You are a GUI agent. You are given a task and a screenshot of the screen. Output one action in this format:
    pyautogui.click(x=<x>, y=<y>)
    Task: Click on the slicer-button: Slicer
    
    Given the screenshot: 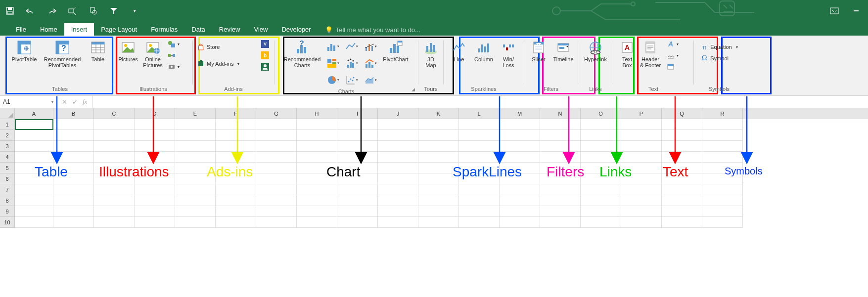 What is the action you would take?
    pyautogui.click(x=539, y=50)
    